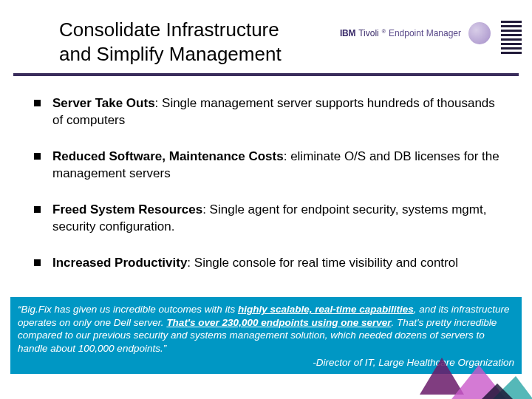  Describe the element at coordinates (120, 263) in the screenshot. I see `bullet-bold: Increased Productivity` at that location.